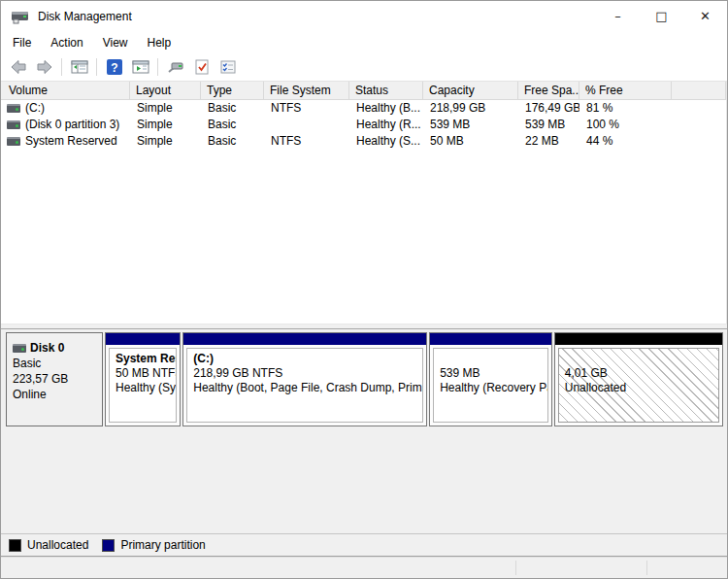 This screenshot has width=728, height=579. Describe the element at coordinates (549, 142) in the screenshot. I see `volume-free-space: 22 MB` at that location.